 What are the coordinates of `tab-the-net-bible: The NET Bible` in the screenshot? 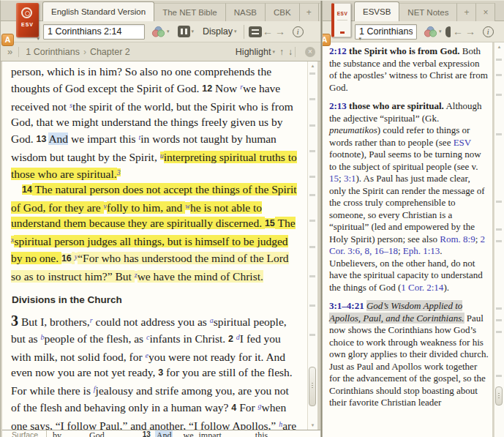 It's located at (190, 12).